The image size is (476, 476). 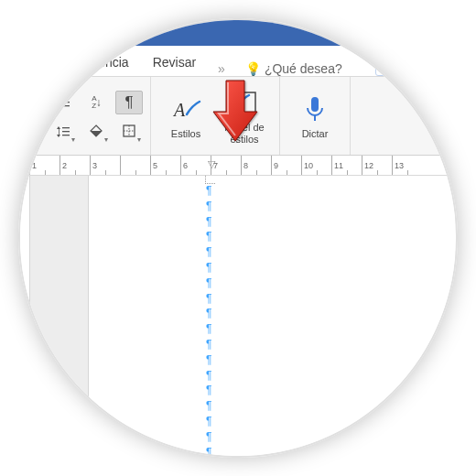 What do you see at coordinates (63, 132) in the screenshot?
I see `line-spacing-button: ▾` at bounding box center [63, 132].